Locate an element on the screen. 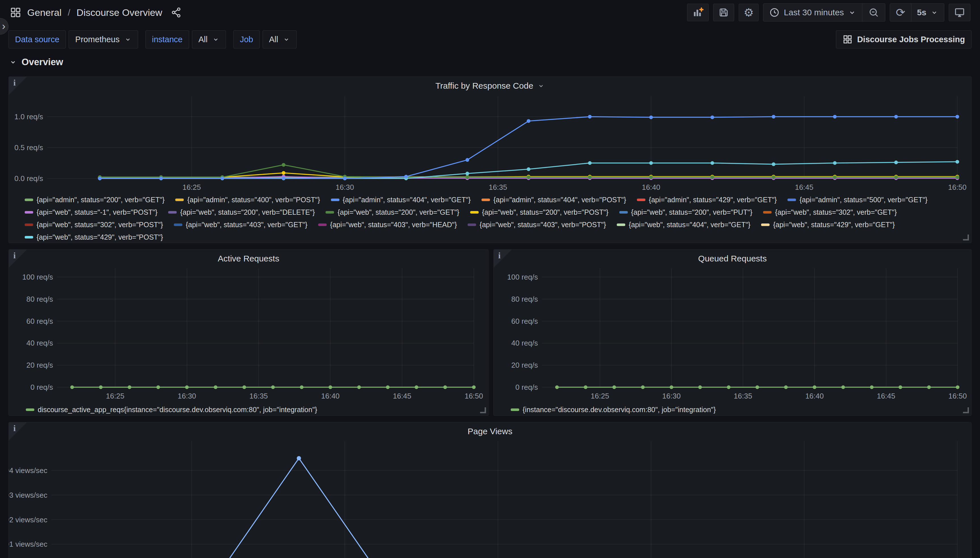 The height and width of the screenshot is (558, 980). legend-item: {api="web", status="403", verb="HEAD"} is located at coordinates (387, 225).